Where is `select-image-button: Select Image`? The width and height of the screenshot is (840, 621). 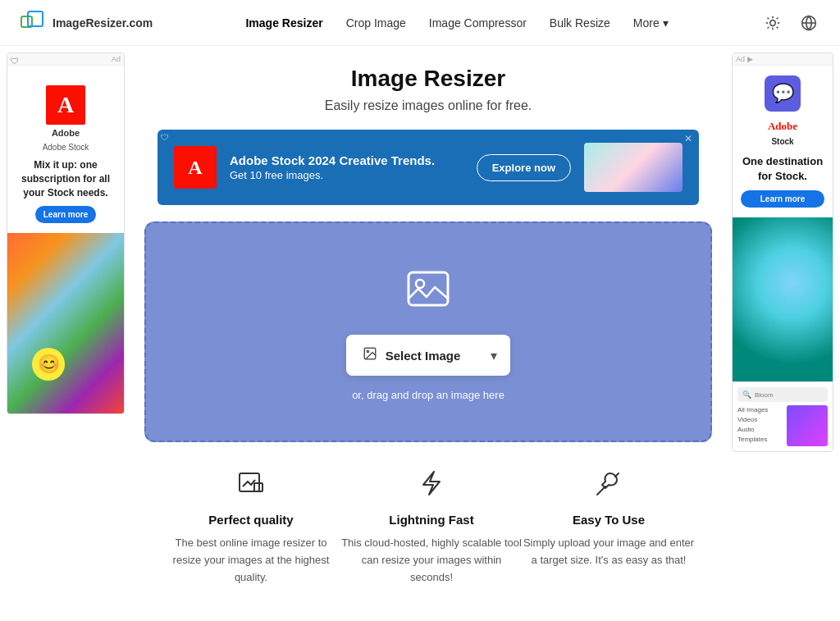 select-image-button: Select Image is located at coordinates (412, 355).